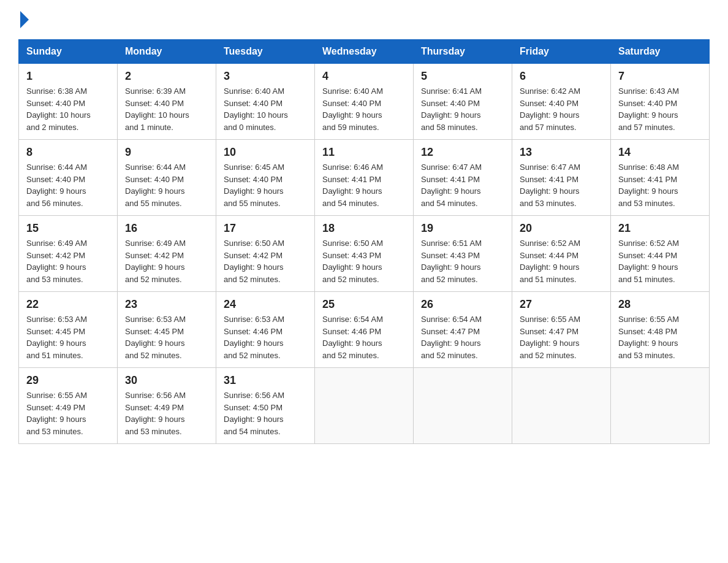 The width and height of the screenshot is (728, 563). I want to click on day-info: Sunrise: 6:48 AMSunset: 4:41 PMDaylight:…, so click(660, 185).